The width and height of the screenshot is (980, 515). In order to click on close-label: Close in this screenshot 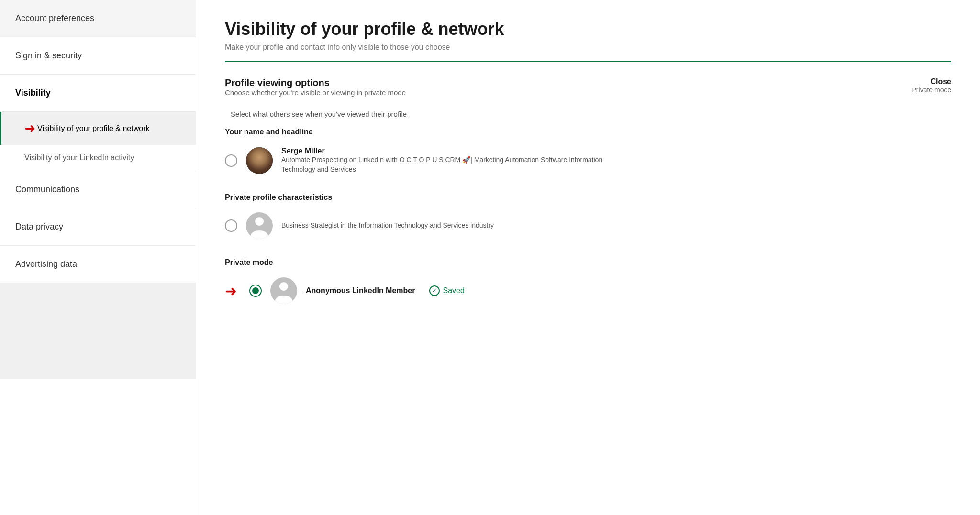, I will do `click(932, 82)`.